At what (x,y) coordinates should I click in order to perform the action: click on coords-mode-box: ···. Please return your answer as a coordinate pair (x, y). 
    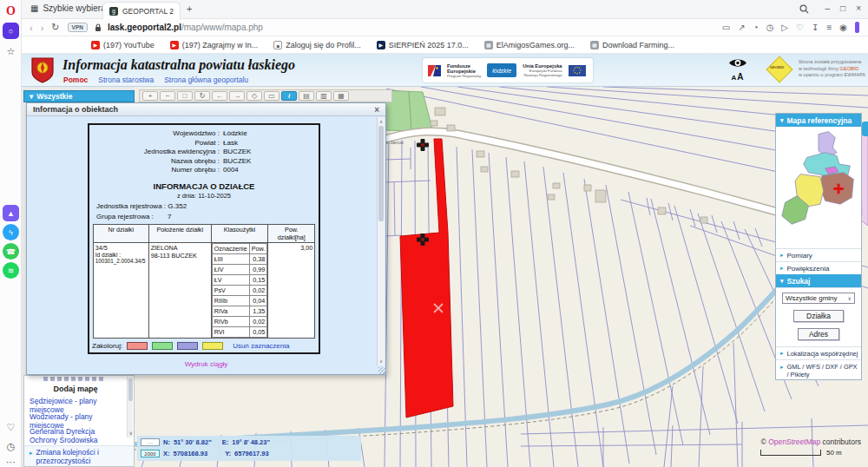
    Looking at the image, I should click on (150, 443).